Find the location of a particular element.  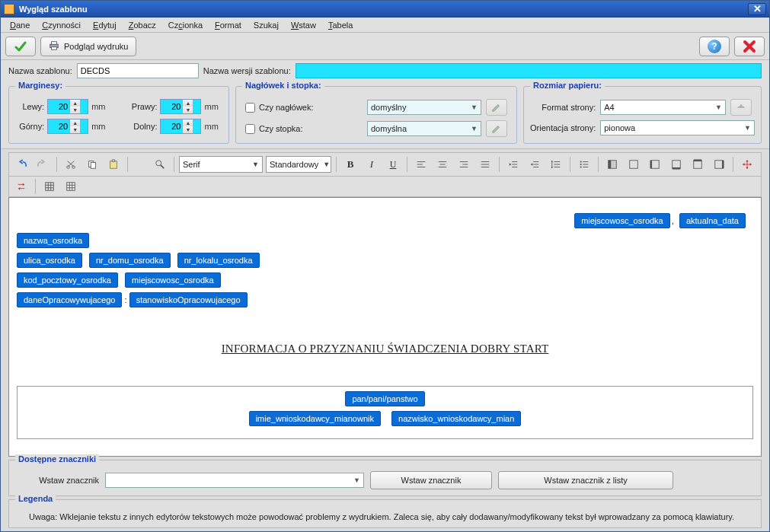

move-button is located at coordinates (747, 164).